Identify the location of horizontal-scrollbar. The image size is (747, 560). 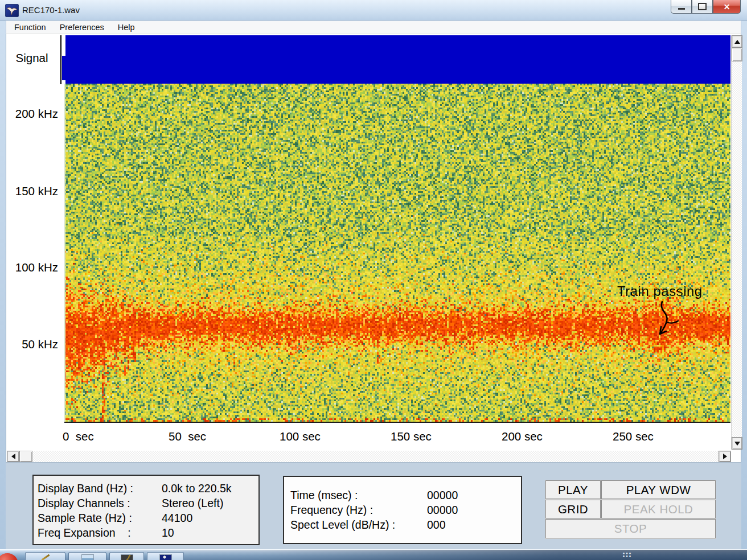
(369, 456).